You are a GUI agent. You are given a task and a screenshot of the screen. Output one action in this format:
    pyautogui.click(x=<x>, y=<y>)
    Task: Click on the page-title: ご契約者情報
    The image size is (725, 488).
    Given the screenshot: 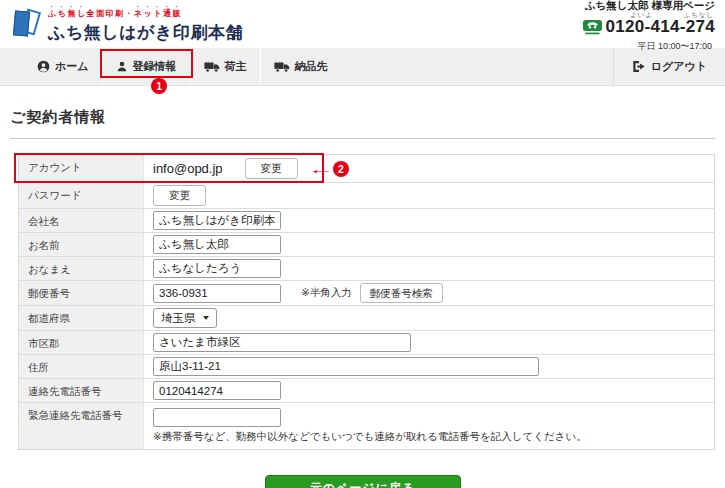 What is the action you would take?
    pyautogui.click(x=362, y=118)
    